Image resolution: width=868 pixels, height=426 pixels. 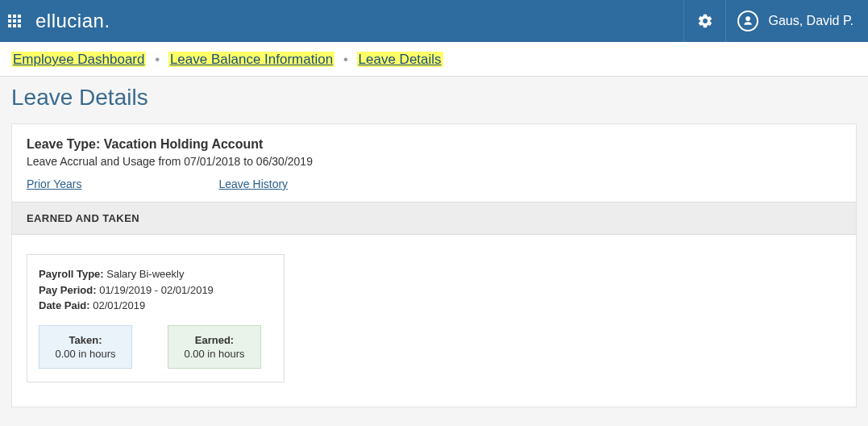 What do you see at coordinates (434, 60) in the screenshot?
I see `breadcrumb: Employee Dashboard • Leave Balance Infor…` at bounding box center [434, 60].